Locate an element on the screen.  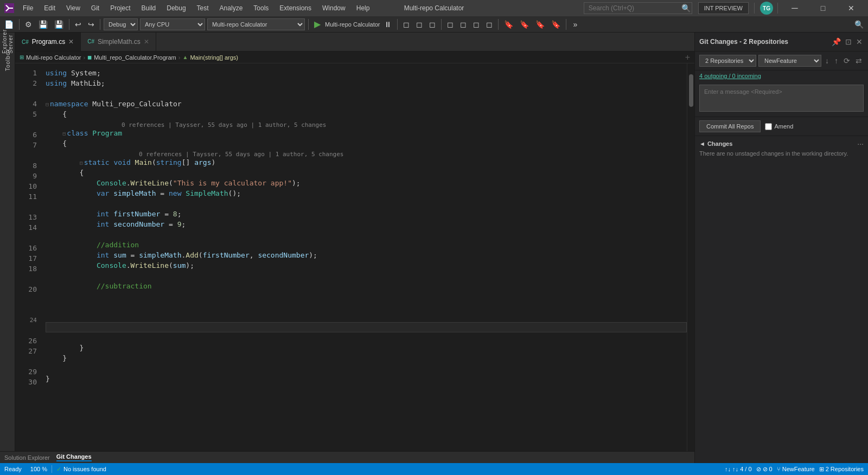
run-button: ▶ is located at coordinates (317, 24).